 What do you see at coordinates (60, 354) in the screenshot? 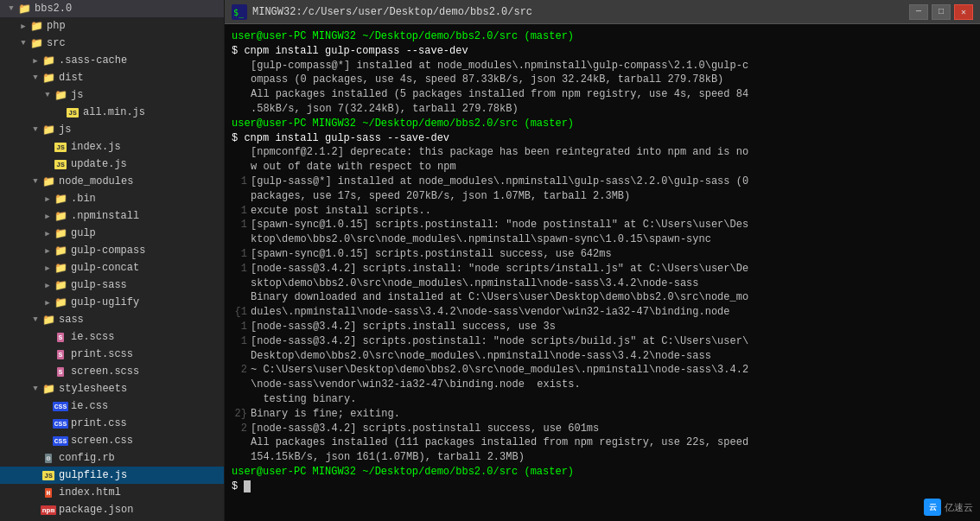
I see `file-icon-print-css-sass: S` at bounding box center [60, 354].